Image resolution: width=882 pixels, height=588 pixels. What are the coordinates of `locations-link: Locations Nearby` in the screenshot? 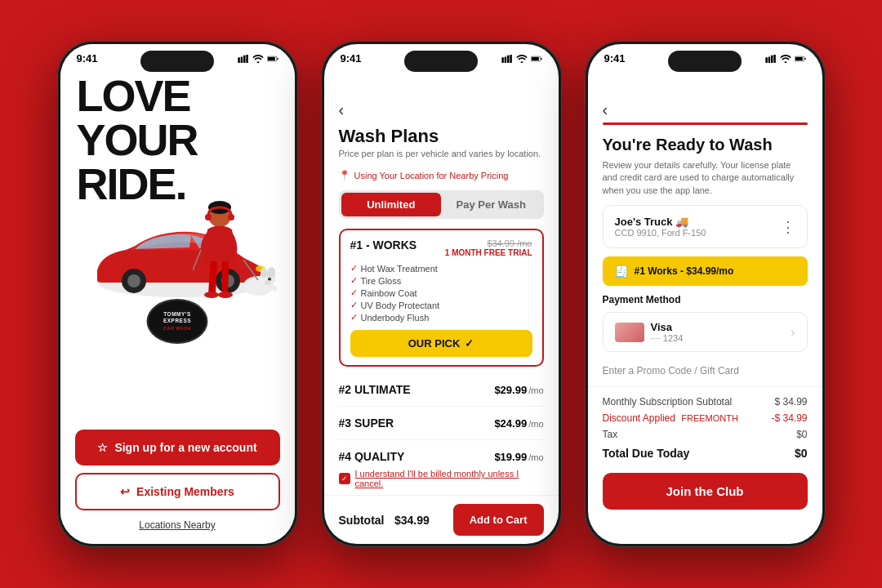 It's located at (178, 524).